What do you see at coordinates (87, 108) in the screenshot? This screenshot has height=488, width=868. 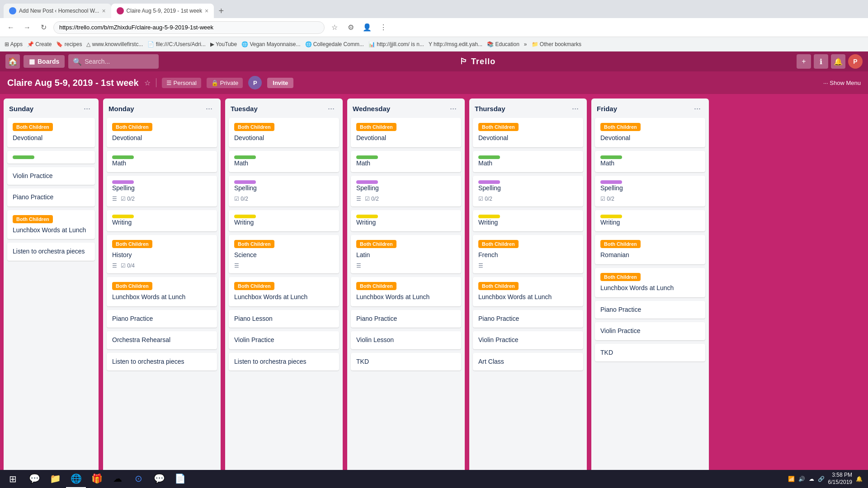 I see `column-menu-sunday: ···` at bounding box center [87, 108].